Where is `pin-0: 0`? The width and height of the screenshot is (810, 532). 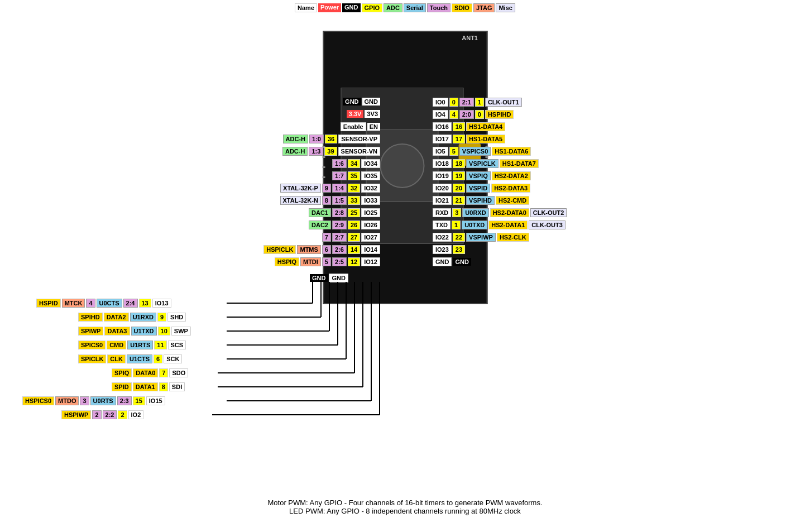
pin-0: 0 is located at coordinates (454, 102).